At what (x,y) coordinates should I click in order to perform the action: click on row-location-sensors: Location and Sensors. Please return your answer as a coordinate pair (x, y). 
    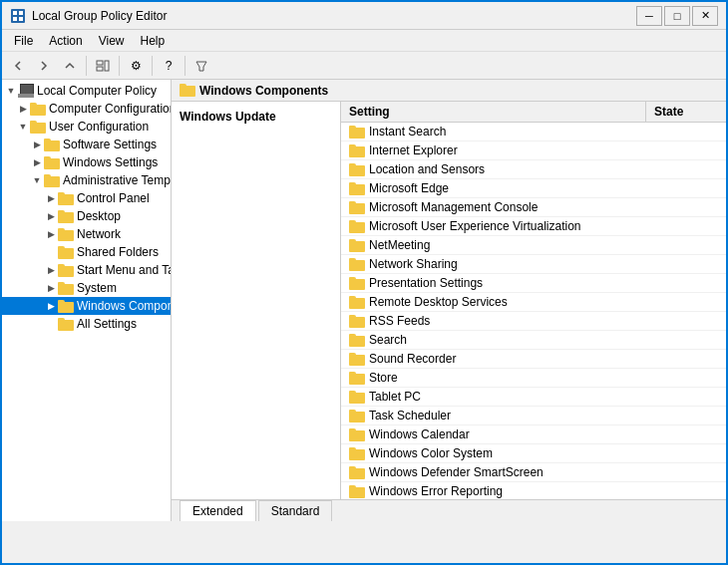
    Looking at the image, I should click on (534, 169).